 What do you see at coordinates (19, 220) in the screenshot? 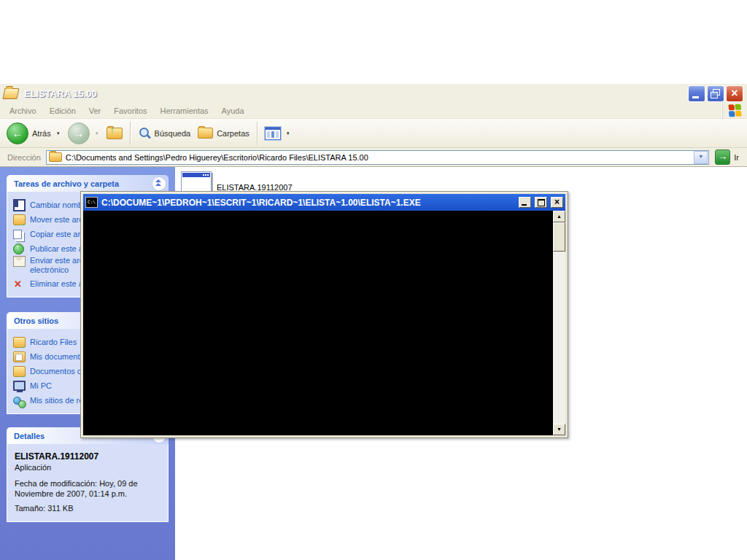
I see `move-icon` at bounding box center [19, 220].